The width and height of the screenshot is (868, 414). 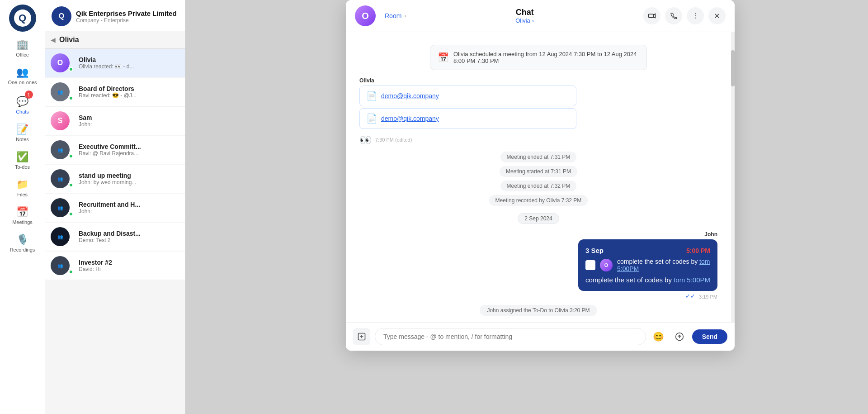 What do you see at coordinates (648, 251) in the screenshot?
I see `todo-card-header: 3 Sep 5:00 PM` at bounding box center [648, 251].